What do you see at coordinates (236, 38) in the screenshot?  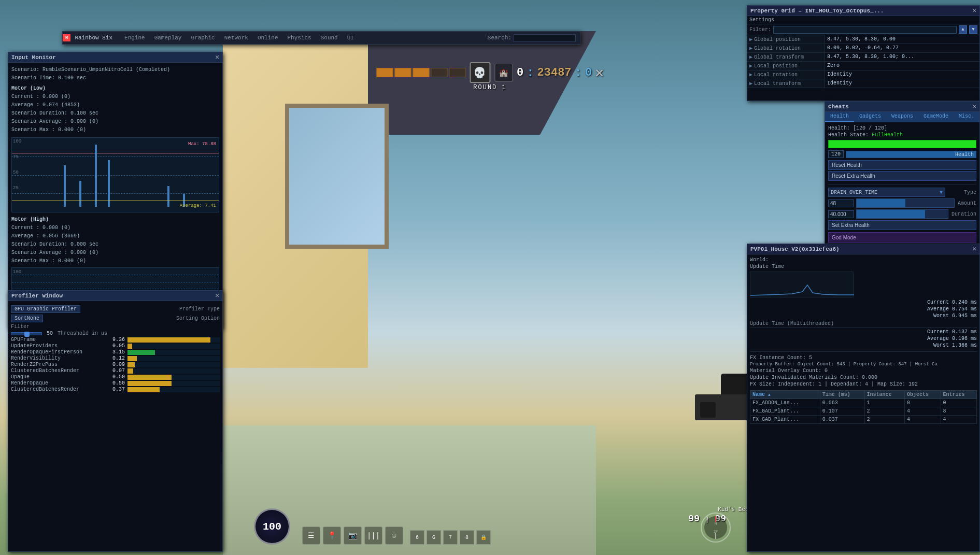 I see `menu-network: Network` at bounding box center [236, 38].